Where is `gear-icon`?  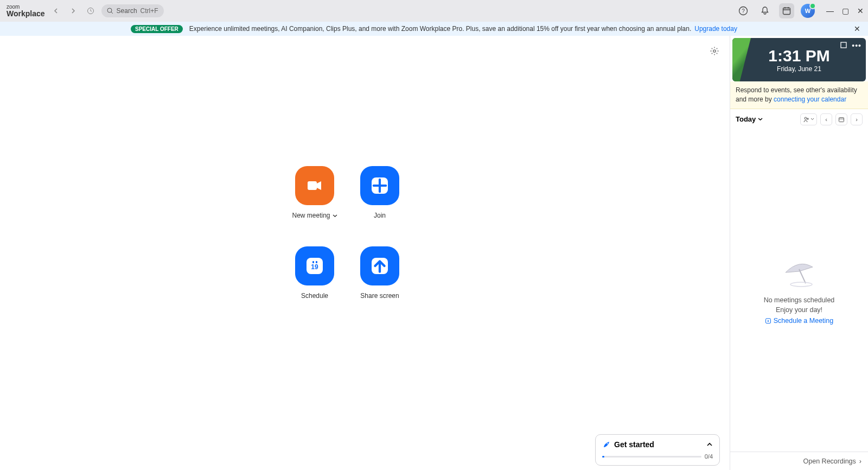 gear-icon is located at coordinates (714, 51).